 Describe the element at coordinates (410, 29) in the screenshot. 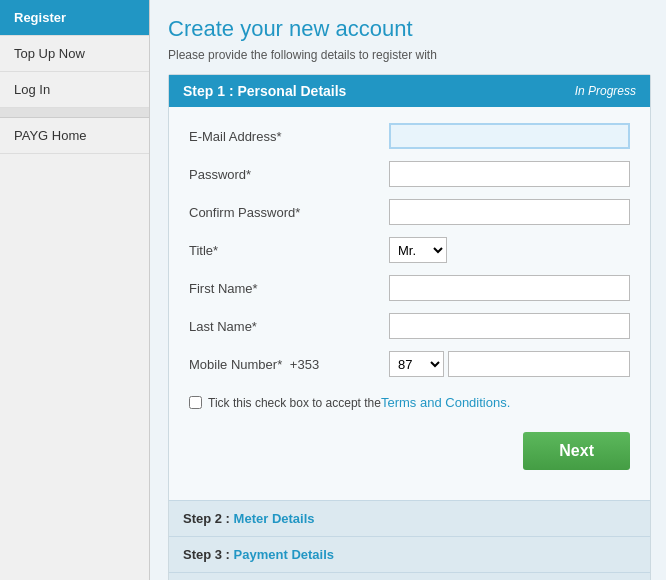

I see `page-title: Create your new account` at that location.